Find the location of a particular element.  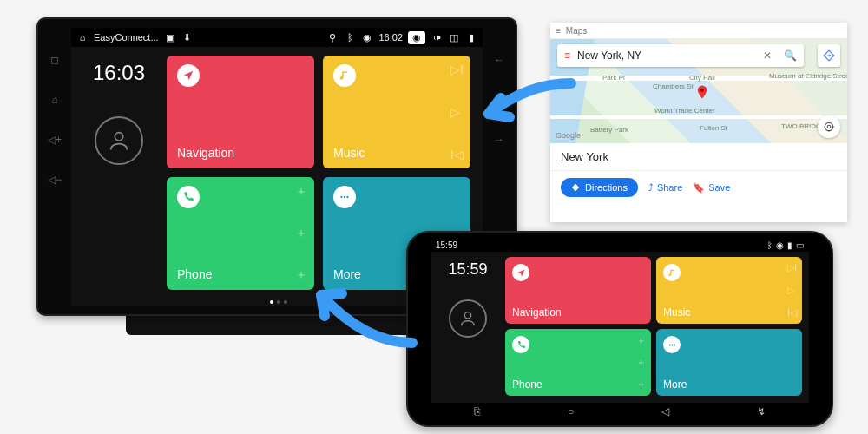

arrow-icon: → is located at coordinates (499, 140).